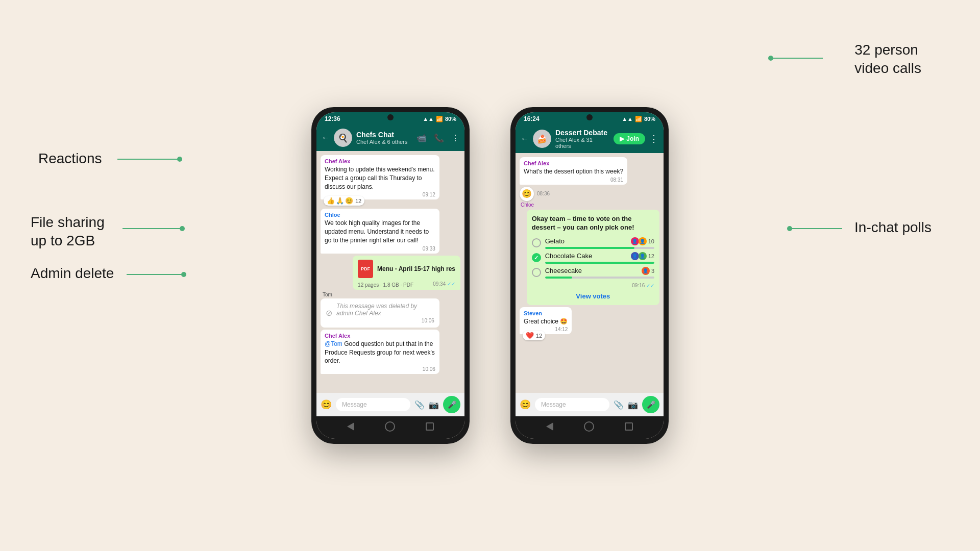 The image size is (980, 551). Describe the element at coordinates (593, 272) in the screenshot. I see `poll-option-cheesecake: Cheesecake 👤 3` at that location.